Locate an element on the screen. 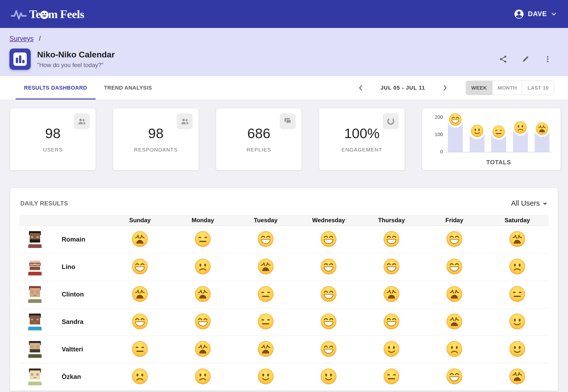  stat-card-replies: 686 REPLIES is located at coordinates (259, 139).